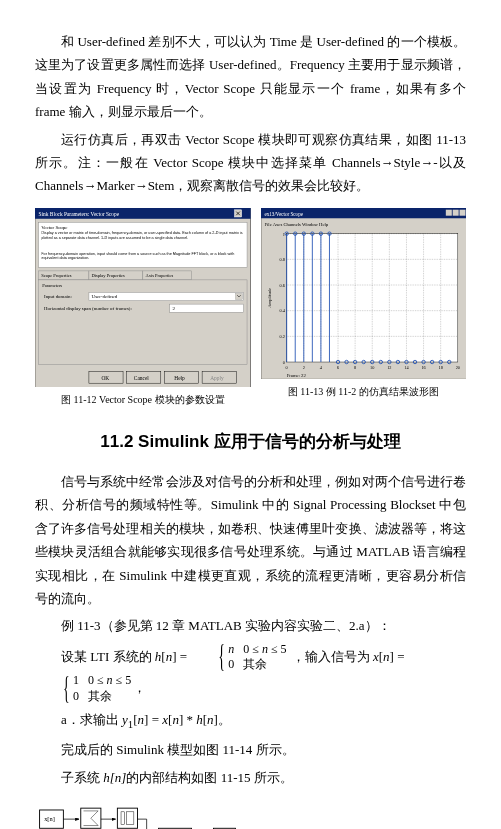  Describe the element at coordinates (282, 336) in the screenshot. I see `svg-text: 0.2` at that location.